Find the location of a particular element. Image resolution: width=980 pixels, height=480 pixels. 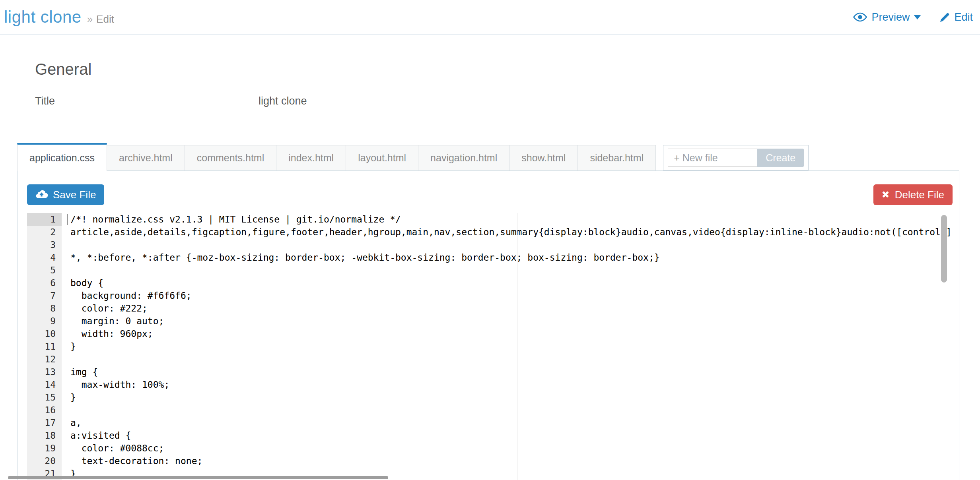

file-tab-label: navigation.html is located at coordinates (464, 158).